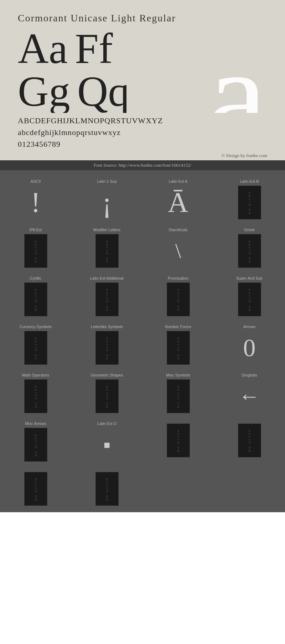 The height and width of the screenshot is (644, 285). Describe the element at coordinates (178, 295) in the screenshot. I see `glyph-cell: PunctuationNO GLYPH` at that location.